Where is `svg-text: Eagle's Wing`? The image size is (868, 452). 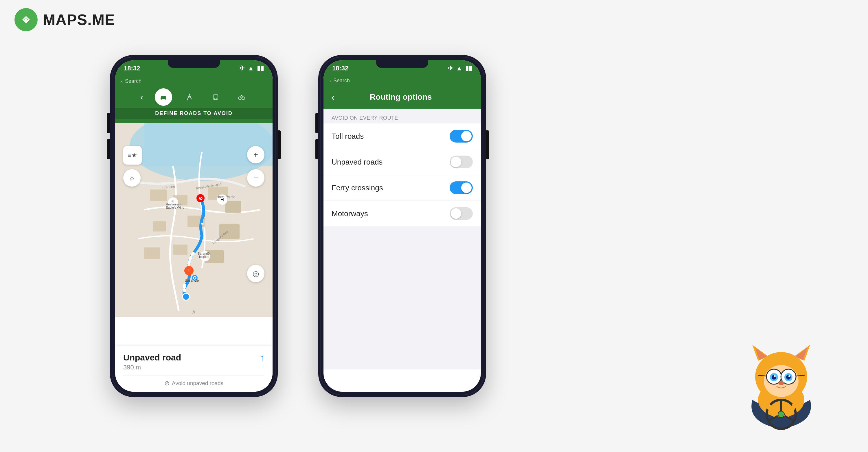 svg-text: Eagle's Wing is located at coordinates (175, 207).